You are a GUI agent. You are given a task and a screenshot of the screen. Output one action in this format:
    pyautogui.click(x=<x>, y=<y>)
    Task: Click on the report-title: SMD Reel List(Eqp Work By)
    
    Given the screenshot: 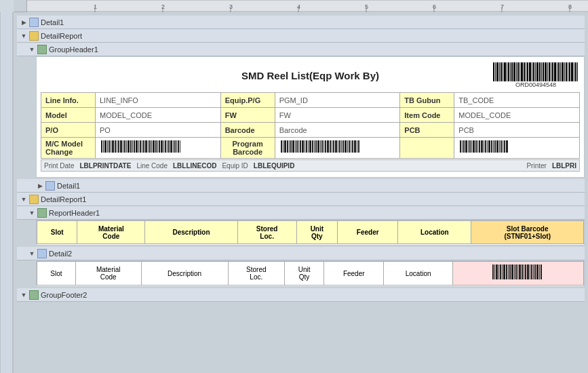 What is the action you would take?
    pyautogui.click(x=311, y=76)
    